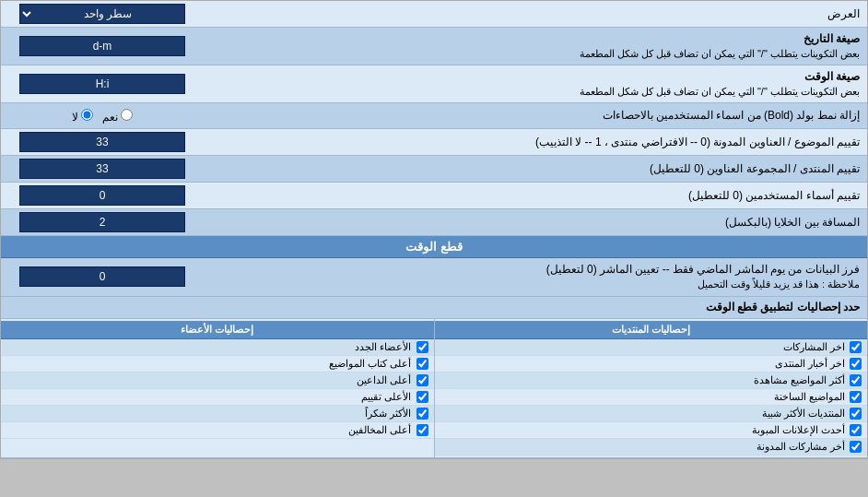 Image resolution: width=868 pixels, height=497 pixels. I want to click on forum-group-input, so click(102, 169).